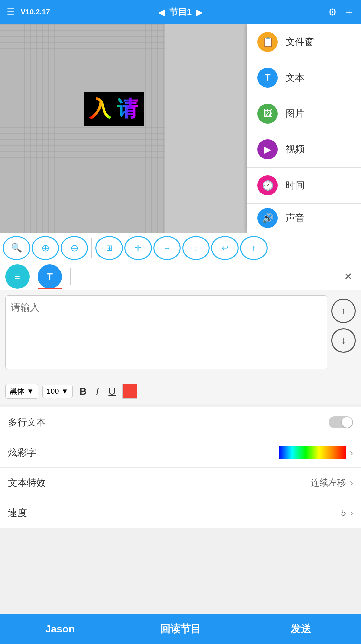 Image resolution: width=361 pixels, height=644 pixels. What do you see at coordinates (352, 453) in the screenshot?
I see `colorful-chevron-icon: ›` at bounding box center [352, 453].